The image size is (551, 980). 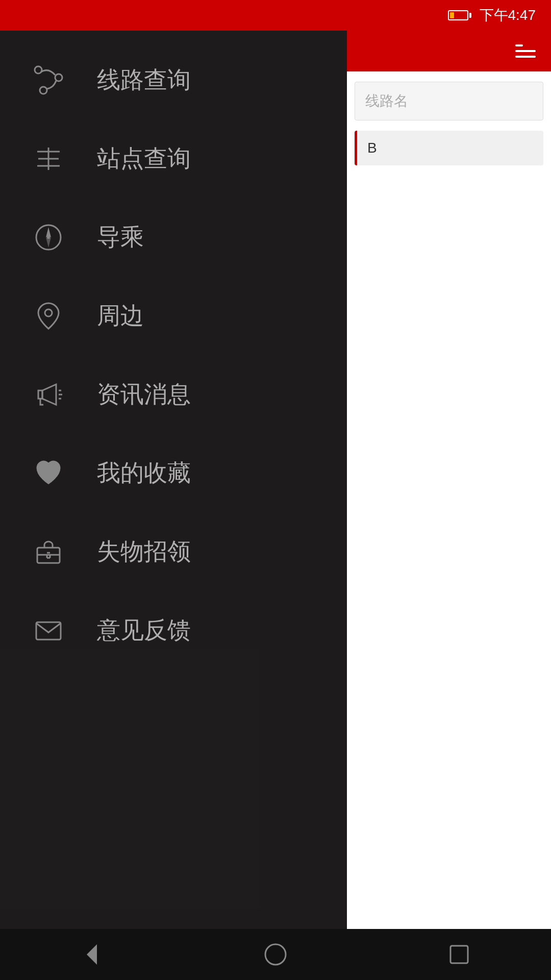 I want to click on battery-icon, so click(x=460, y=15).